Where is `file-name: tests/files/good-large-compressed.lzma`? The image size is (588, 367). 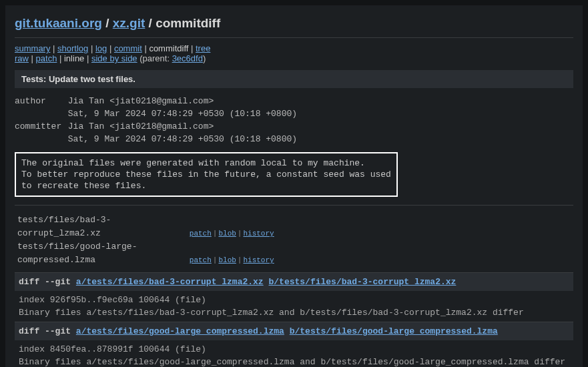
file-name: tests/files/good-large-compressed.lzma is located at coordinates (101, 254).